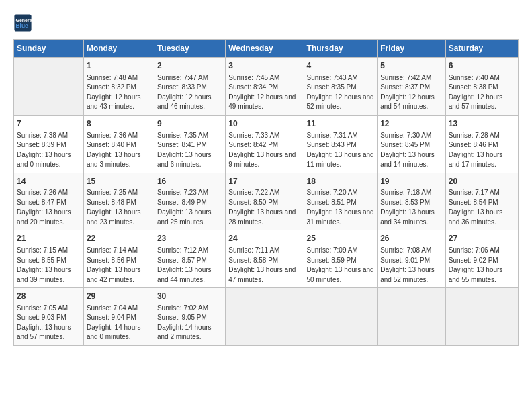 This screenshot has height=411, width=532. Describe the element at coordinates (266, 87) in the screenshot. I see `calendar-week-row: 1Sunrise: 7:48 AMSunset: 8:32 PMDaylight…` at that location.